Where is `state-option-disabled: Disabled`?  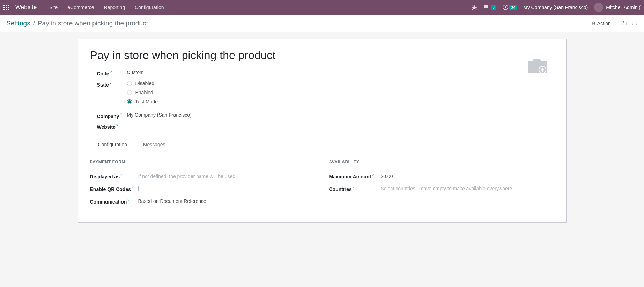 state-option-disabled: Disabled is located at coordinates (142, 83).